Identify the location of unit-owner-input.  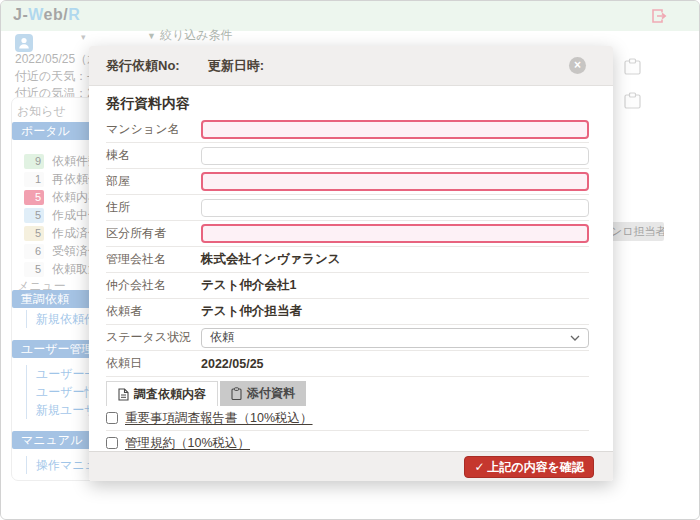
(395, 234).